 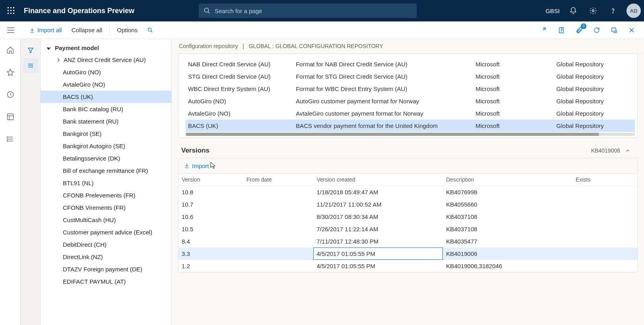 I want to click on bell-icon, so click(x=573, y=11).